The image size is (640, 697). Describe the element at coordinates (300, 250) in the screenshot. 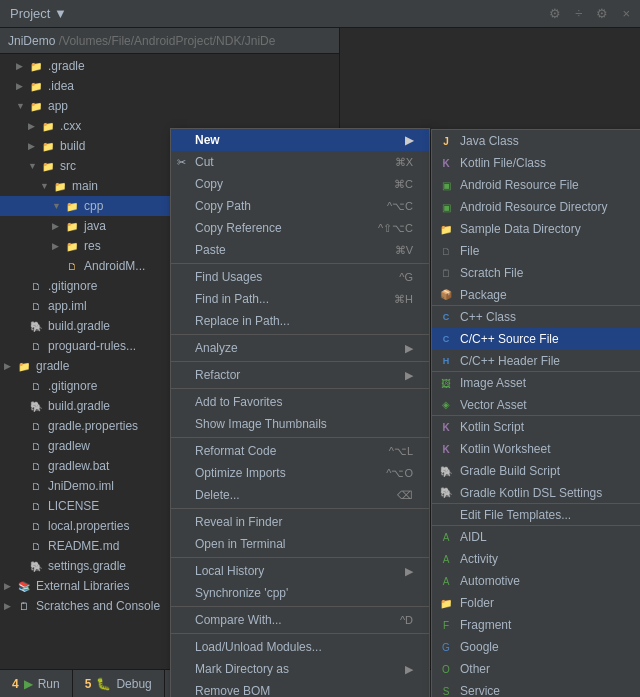

I see `menu-item-paste: Paste ⌘V` at that location.